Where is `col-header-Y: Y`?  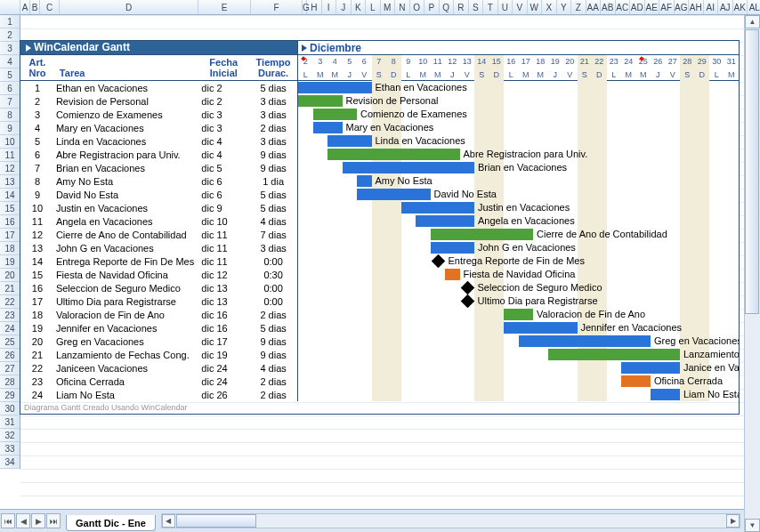
col-header-Y: Y is located at coordinates (564, 7).